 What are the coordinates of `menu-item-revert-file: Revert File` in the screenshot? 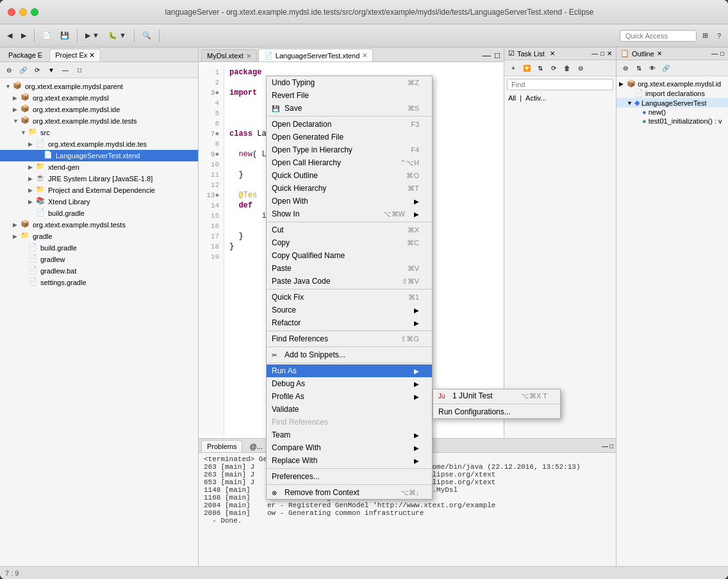 It's located at (349, 95).